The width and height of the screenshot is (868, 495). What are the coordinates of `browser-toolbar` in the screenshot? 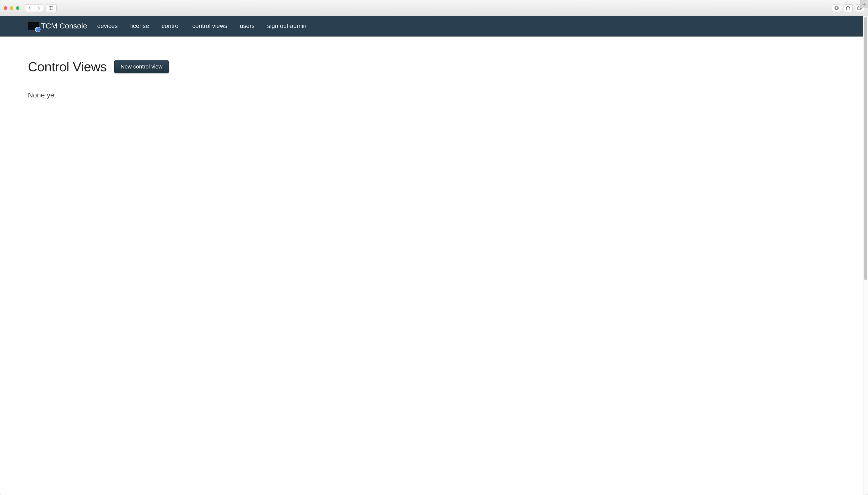 It's located at (434, 8).